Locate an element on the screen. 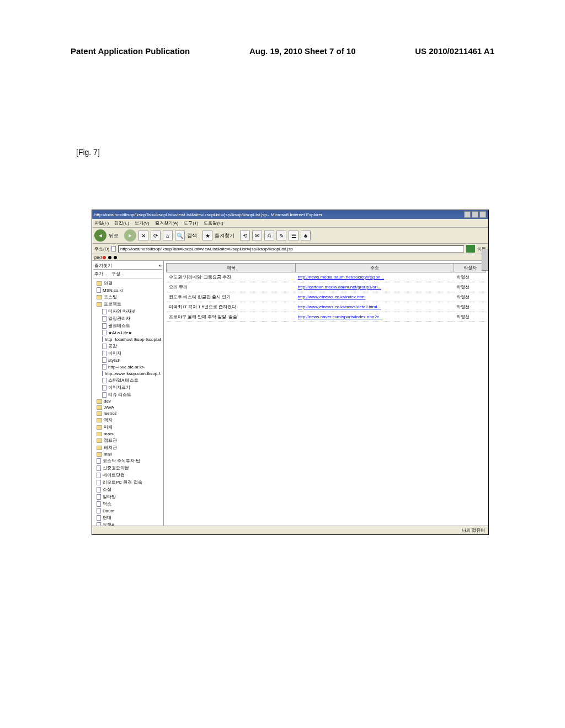 This screenshot has width=565, height=728. sidebar-item: 연결 is located at coordinates (128, 283).